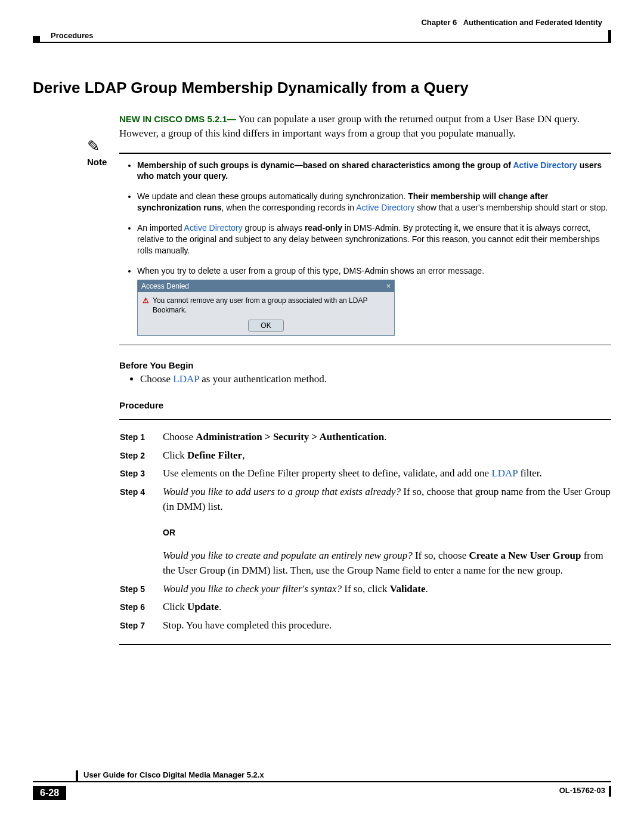  I want to click on dialog-titlebar: Access Denied ×, so click(266, 286).